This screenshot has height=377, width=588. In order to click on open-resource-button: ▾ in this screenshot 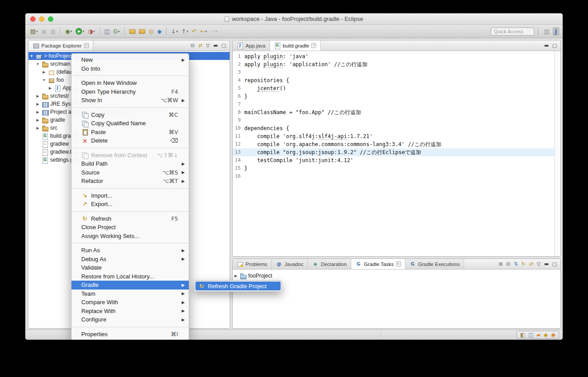, I will do `click(132, 32)`.